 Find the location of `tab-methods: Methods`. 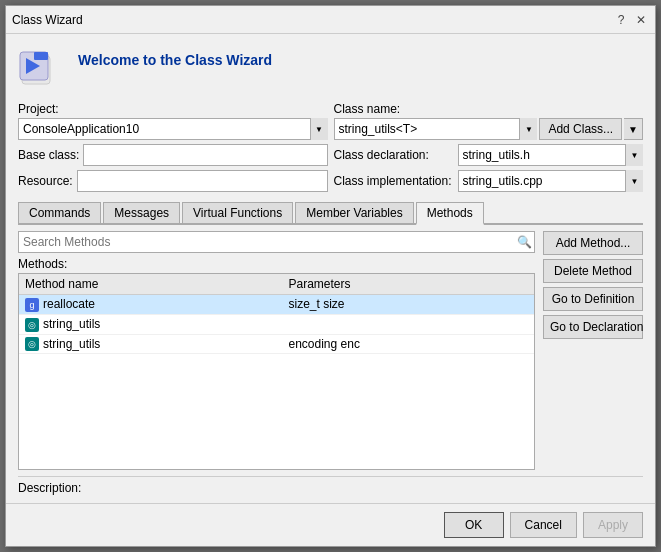

tab-methods: Methods is located at coordinates (450, 214).